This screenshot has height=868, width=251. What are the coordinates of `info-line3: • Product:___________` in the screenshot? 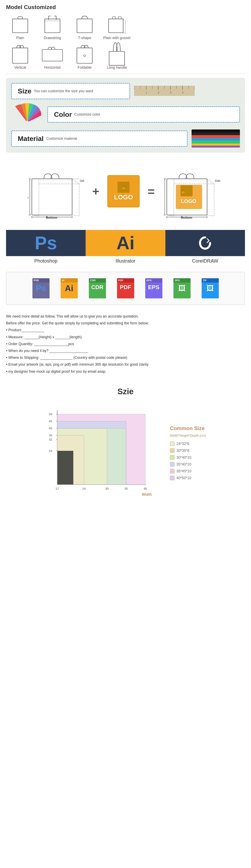 It's located at (125, 330).